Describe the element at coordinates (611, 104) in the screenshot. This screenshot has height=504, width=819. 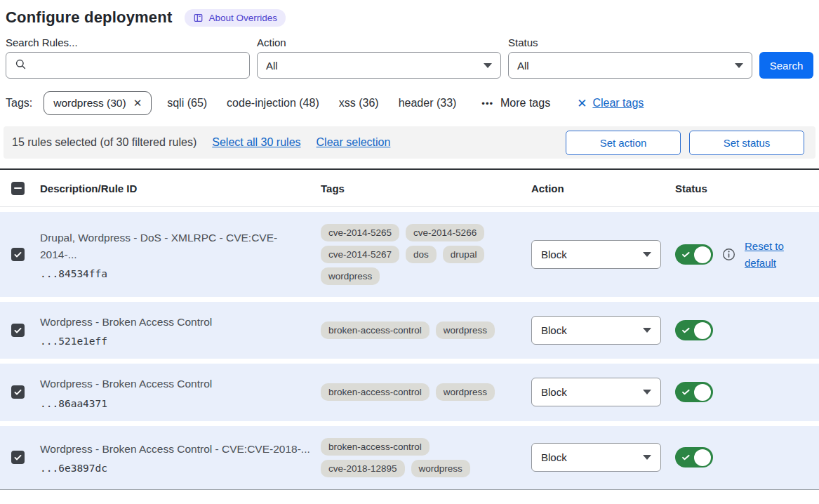
I see `clear-tags-link: ✕ Clear tags` at that location.